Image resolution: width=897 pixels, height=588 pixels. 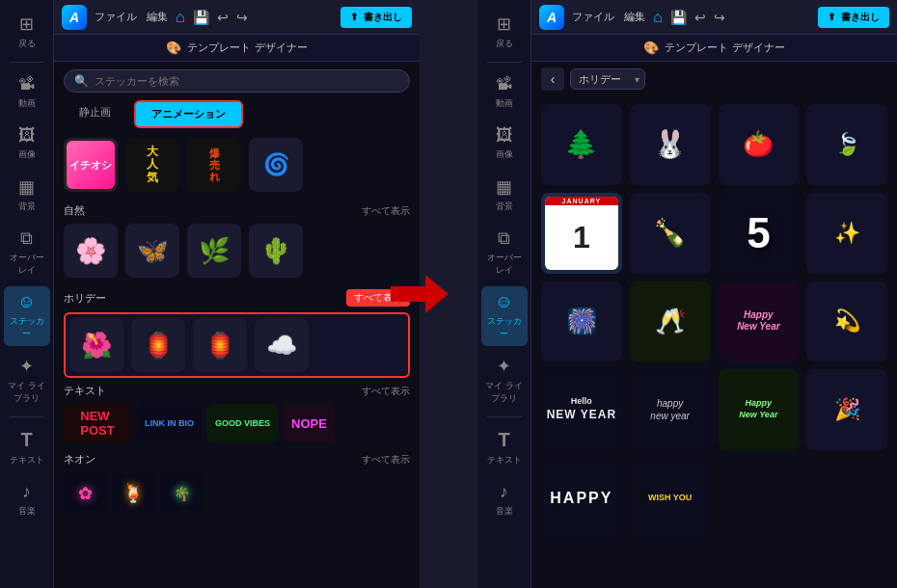 I want to click on save-icon-right: 💾, so click(x=679, y=17).